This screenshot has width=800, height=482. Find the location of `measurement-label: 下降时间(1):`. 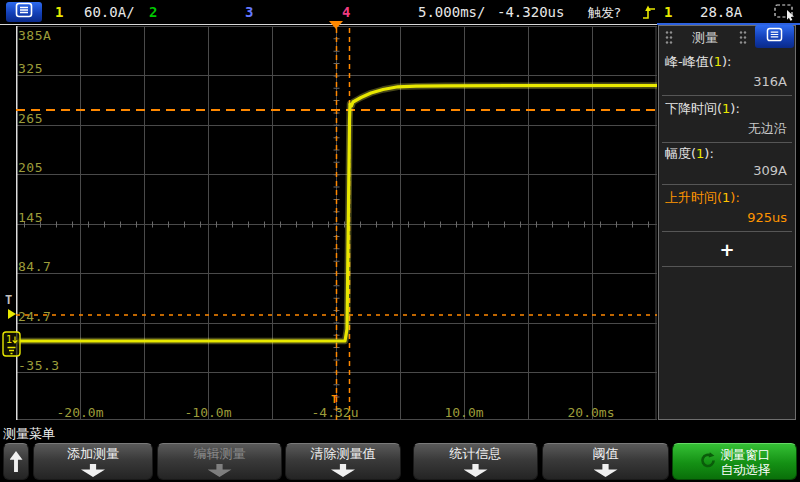

measurement-label: 下降时间(1): is located at coordinates (727, 108).